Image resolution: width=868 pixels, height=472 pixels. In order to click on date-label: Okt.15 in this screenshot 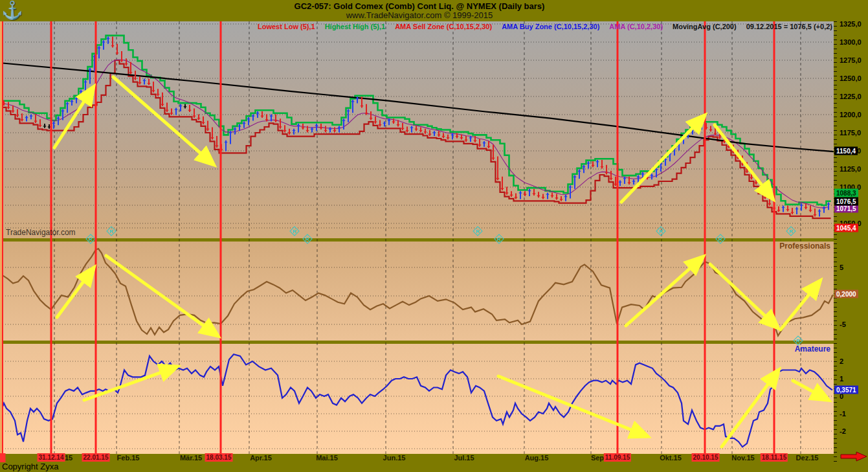, I will do `click(671, 458)`.